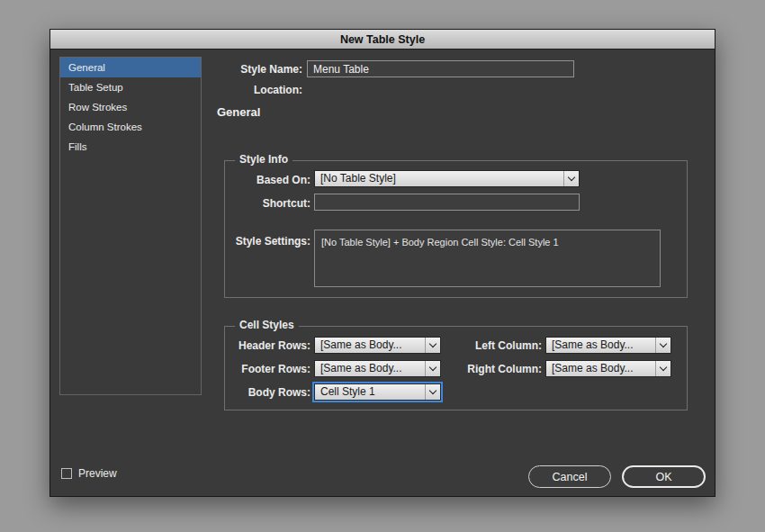 Image resolution: width=765 pixels, height=532 pixels. What do you see at coordinates (266, 346) in the screenshot?
I see `header-rows-label: Header Rows:` at bounding box center [266, 346].